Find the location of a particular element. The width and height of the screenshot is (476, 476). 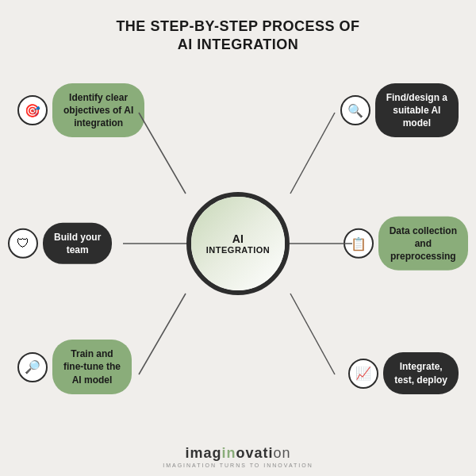

logo: imaginovation is located at coordinates (238, 454).